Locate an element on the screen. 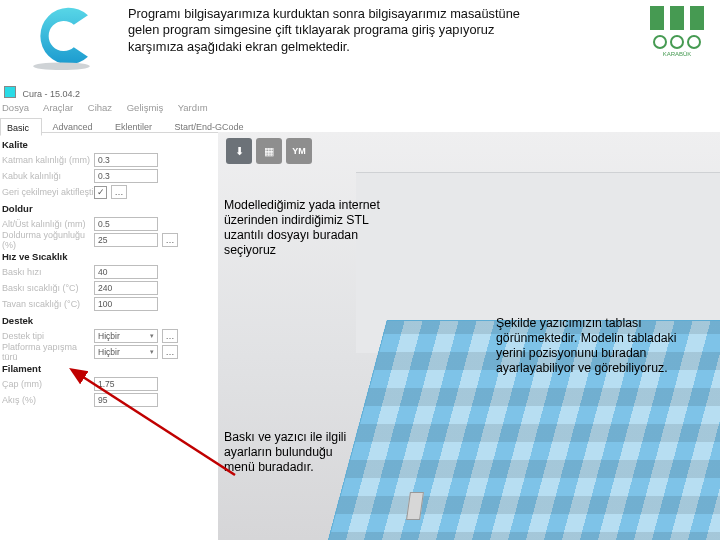 This screenshot has width=720, height=540. ym-button: YM is located at coordinates (299, 151).